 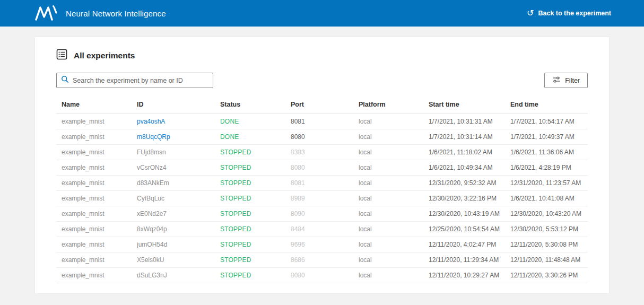 What do you see at coordinates (173, 198) in the screenshot?
I see `experiment-id-cell: CyfBqLuc` at bounding box center [173, 198].